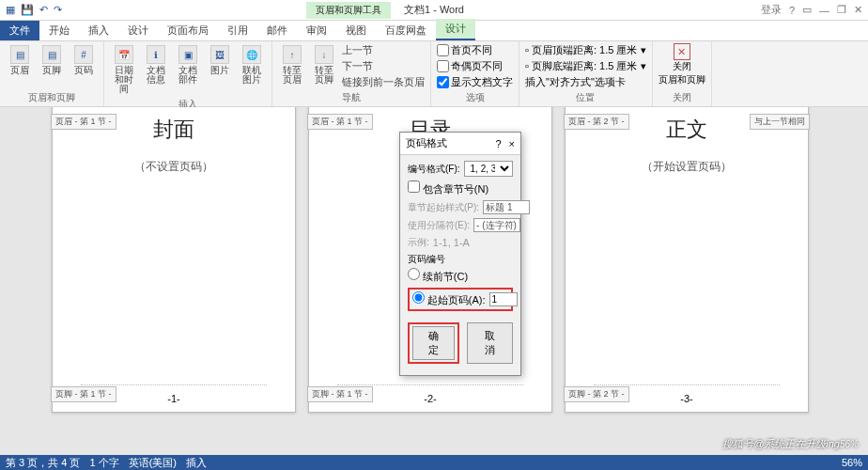 This screenshot has width=868, height=470. I want to click on tab-mailings: 邮件, so click(277, 30).